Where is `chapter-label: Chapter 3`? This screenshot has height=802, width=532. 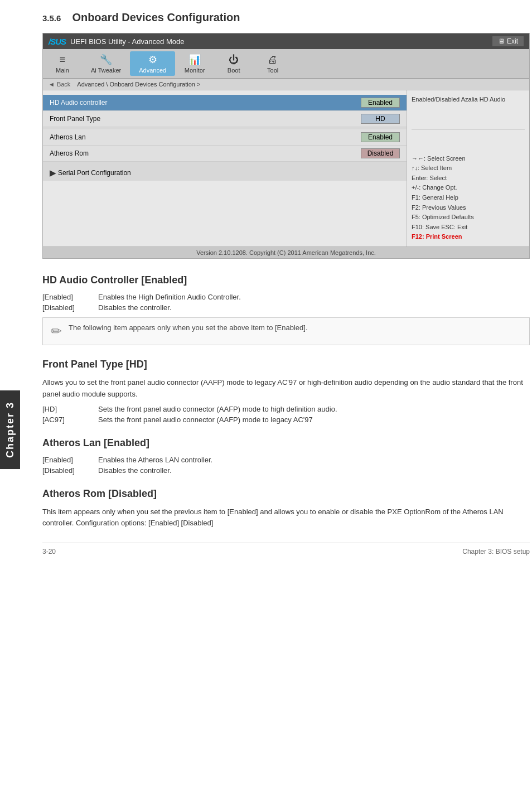
chapter-label: Chapter 3 is located at coordinates (10, 429).